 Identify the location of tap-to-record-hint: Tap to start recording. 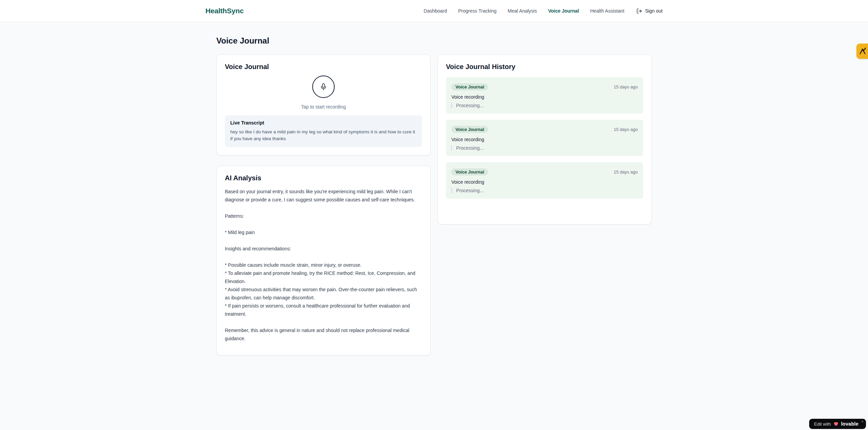
(323, 107).